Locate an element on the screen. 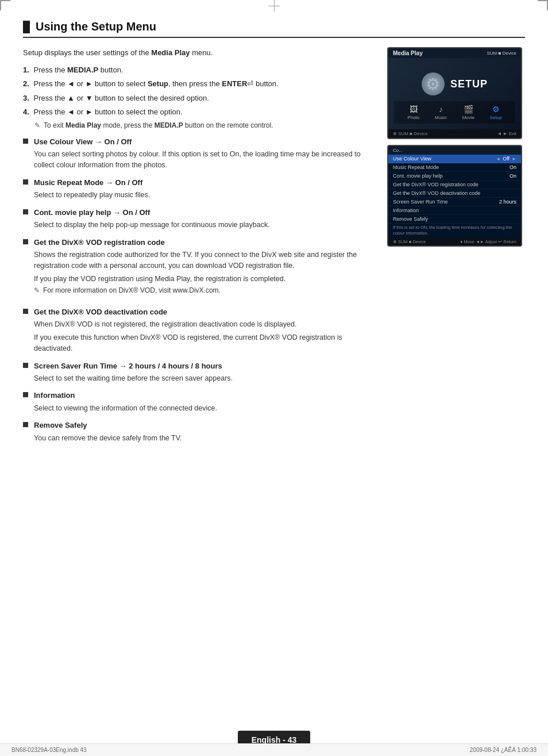 The image size is (548, 756). tv-menu-note: If this is set to ON, the loading time i… is located at coordinates (455, 231).